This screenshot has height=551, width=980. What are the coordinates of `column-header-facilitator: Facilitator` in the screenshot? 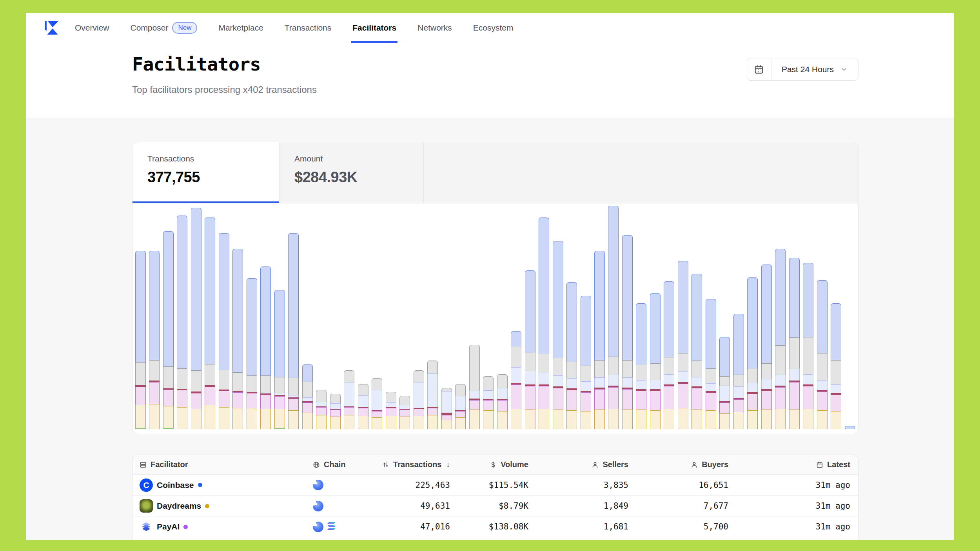 It's located at (223, 465).